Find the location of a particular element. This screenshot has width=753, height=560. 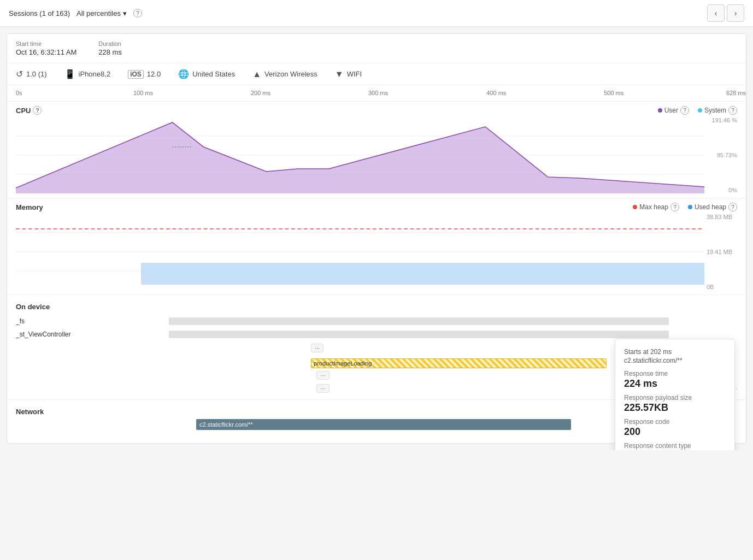

product-label: productImageLoading is located at coordinates (342, 363).